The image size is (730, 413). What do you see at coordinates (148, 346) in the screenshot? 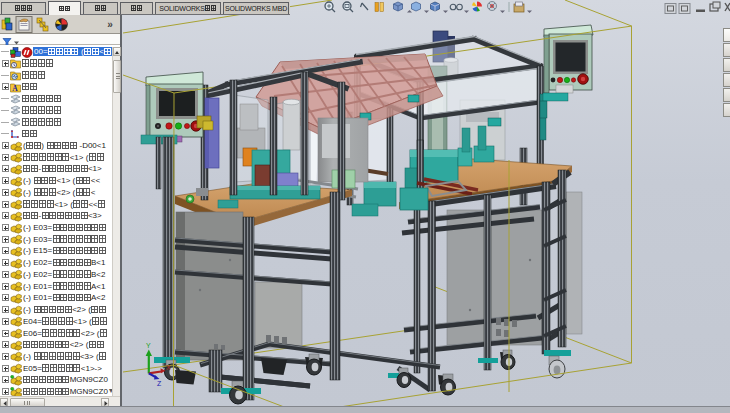
I see `svg-text: Y` at bounding box center [148, 346].